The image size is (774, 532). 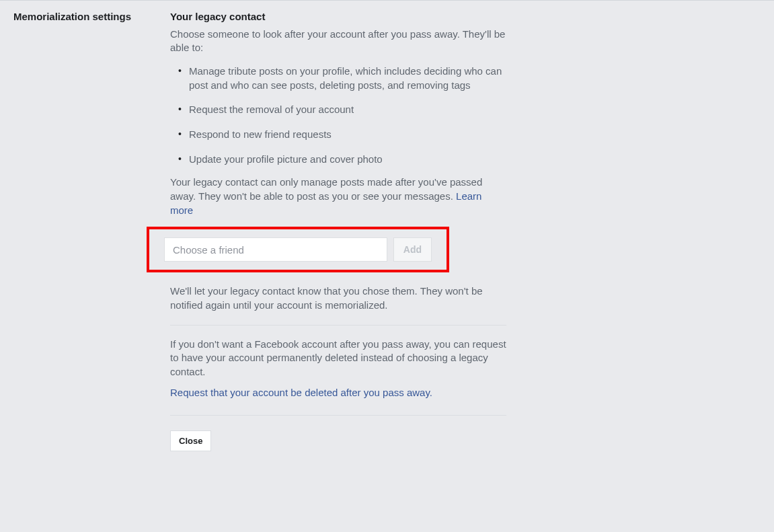 What do you see at coordinates (338, 358) in the screenshot?
I see `delete-intro: If you don't want a Facebook account aft…` at bounding box center [338, 358].